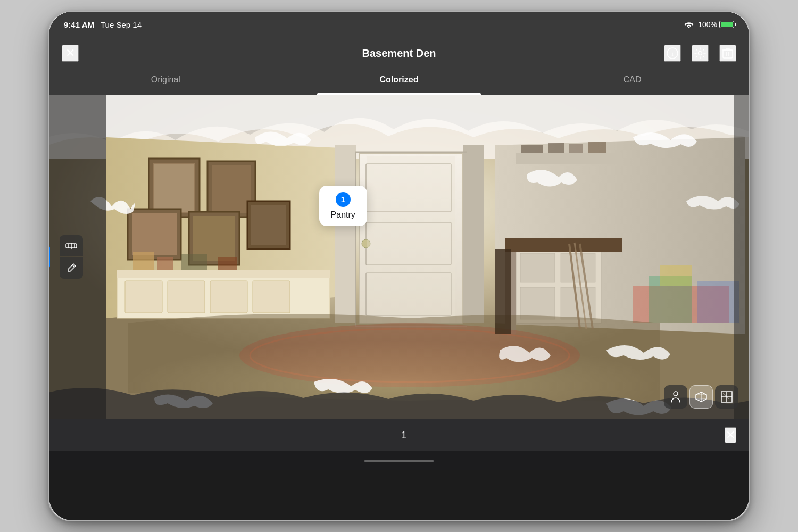 Image resolution: width=798 pixels, height=532 pixels. I want to click on status-right: 100%, so click(709, 24).